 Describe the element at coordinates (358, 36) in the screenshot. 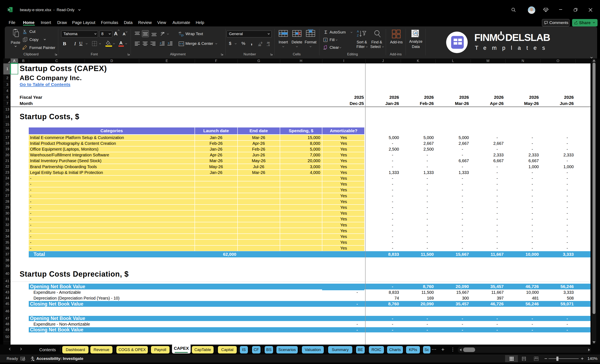

I see `svg-text: Z` at that location.